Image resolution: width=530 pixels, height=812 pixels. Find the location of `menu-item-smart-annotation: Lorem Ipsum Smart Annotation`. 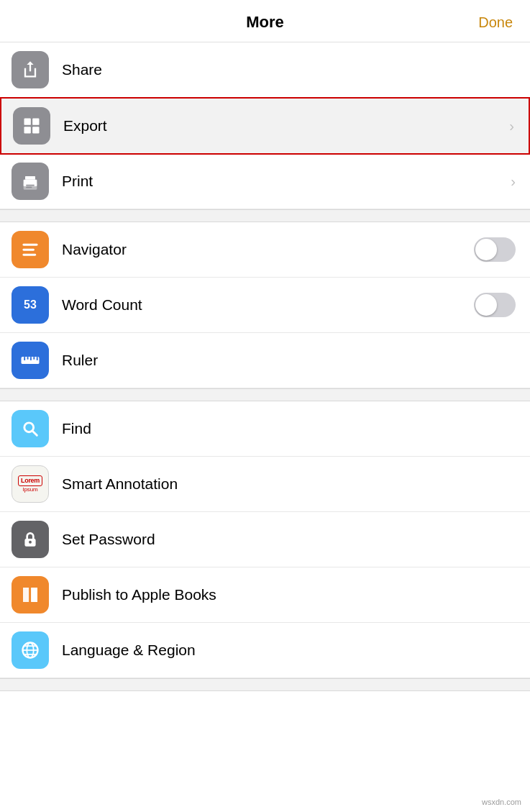

menu-item-smart-annotation: Lorem Ipsum Smart Annotation is located at coordinates (265, 485).